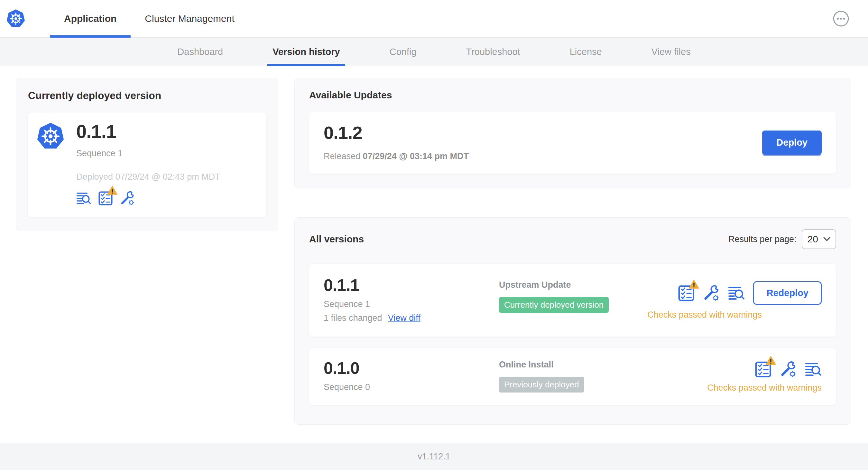 The height and width of the screenshot is (470, 868). I want to click on version-actions: Redeploy Checks passed with warnings, so click(735, 298).